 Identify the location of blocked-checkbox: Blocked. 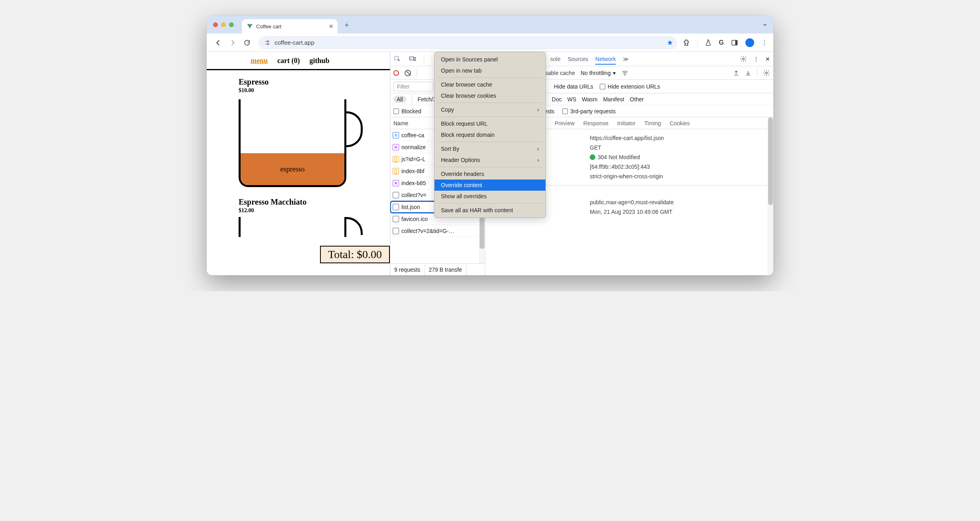
(407, 111).